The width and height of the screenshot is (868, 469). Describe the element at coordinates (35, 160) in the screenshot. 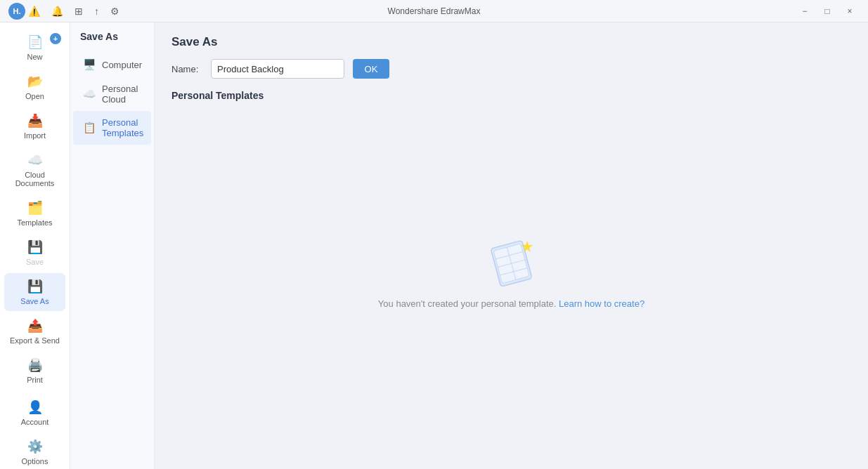

I see `cloud-icon: ☁️` at that location.